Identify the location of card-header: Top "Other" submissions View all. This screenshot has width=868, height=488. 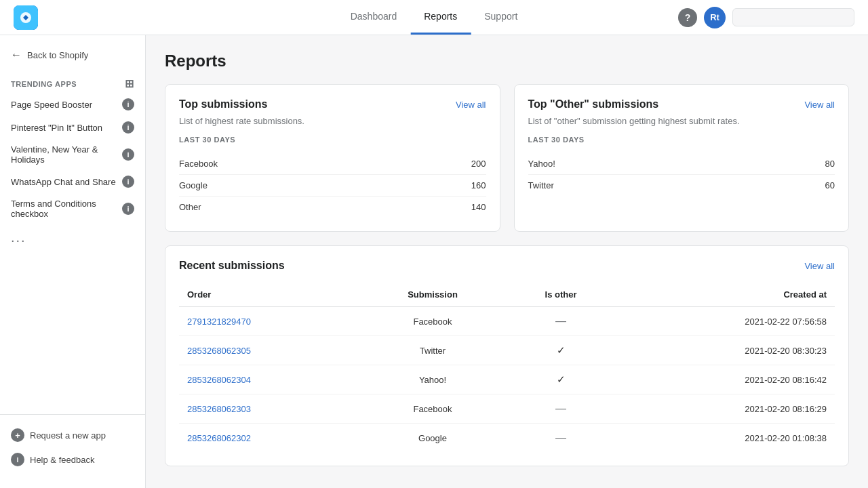
(682, 104).